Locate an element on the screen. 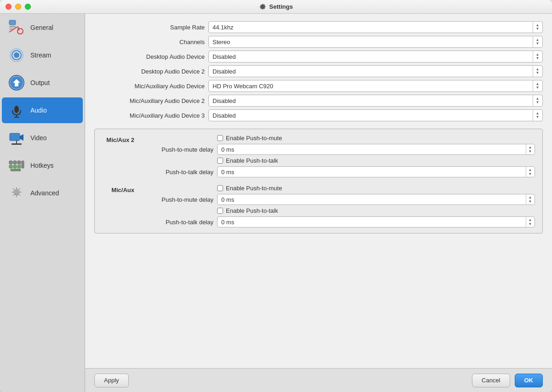 Image resolution: width=552 pixels, height=392 pixels. mic-aux-push-talk-label: Enable Push-to-talk is located at coordinates (252, 210).